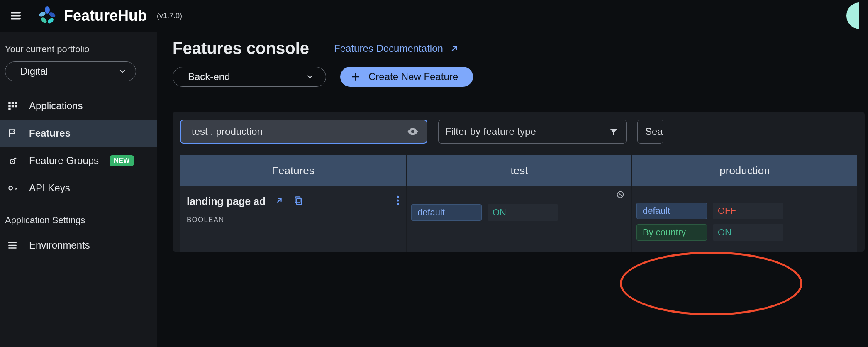 This screenshot has height=347, width=868. Describe the element at coordinates (16, 16) in the screenshot. I see `hamburger-menu-icon` at that location.